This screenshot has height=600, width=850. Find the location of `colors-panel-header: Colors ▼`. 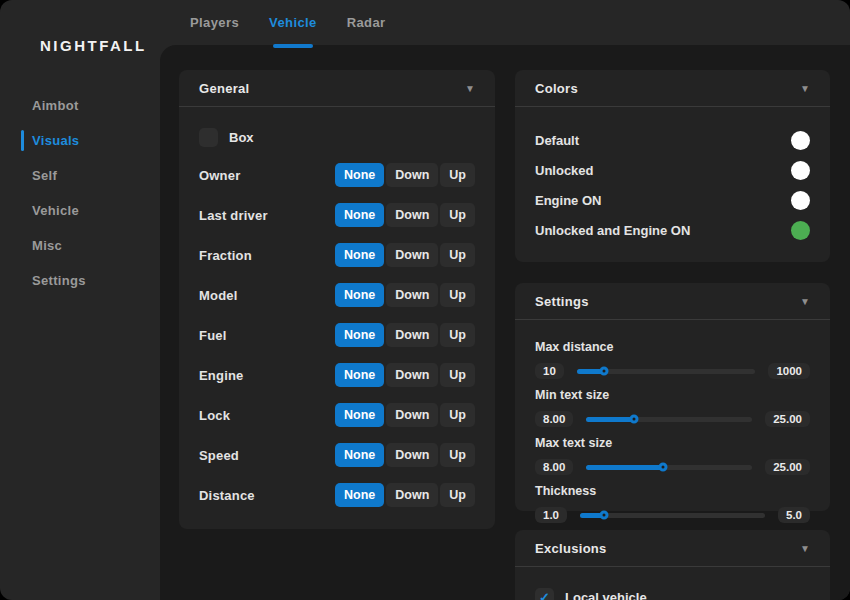

colors-panel-header: Colors ▼ is located at coordinates (672, 88).